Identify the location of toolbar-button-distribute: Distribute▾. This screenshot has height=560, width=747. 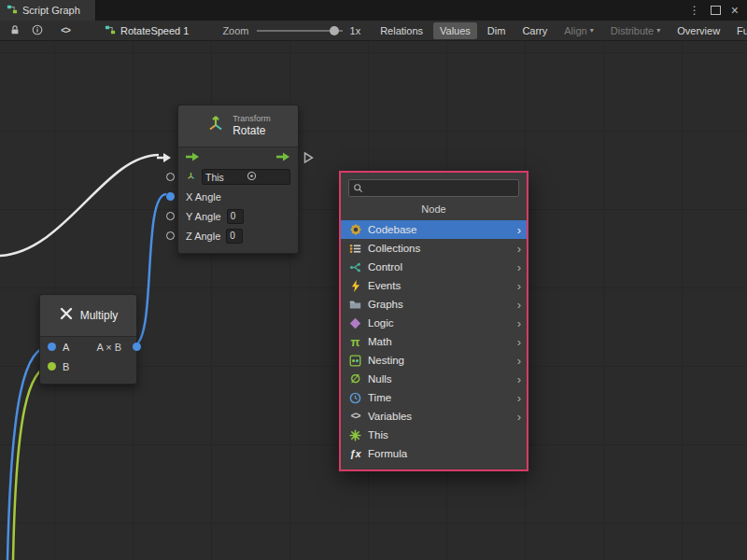
(635, 31).